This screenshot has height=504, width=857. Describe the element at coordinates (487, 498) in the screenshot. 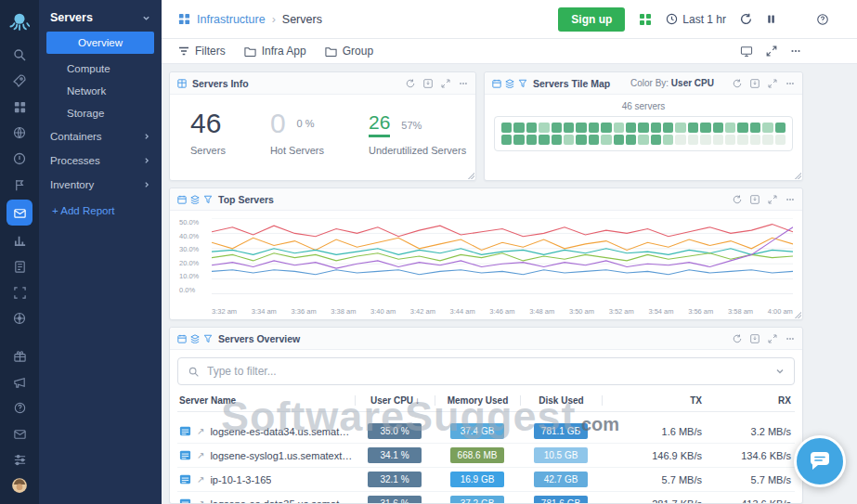

I see `table-row: ↗logsene-es-data35.us.sematex...31.6 %37…` at that location.